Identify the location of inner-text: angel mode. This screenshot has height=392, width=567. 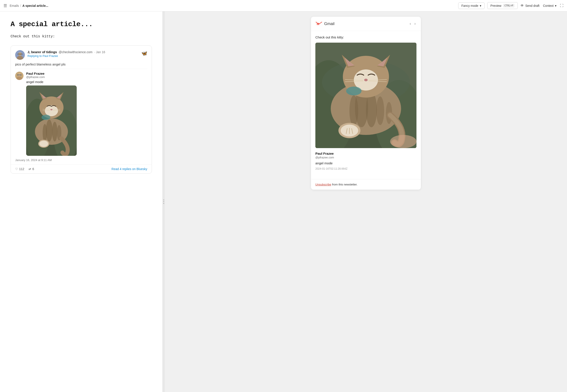
(86, 82).